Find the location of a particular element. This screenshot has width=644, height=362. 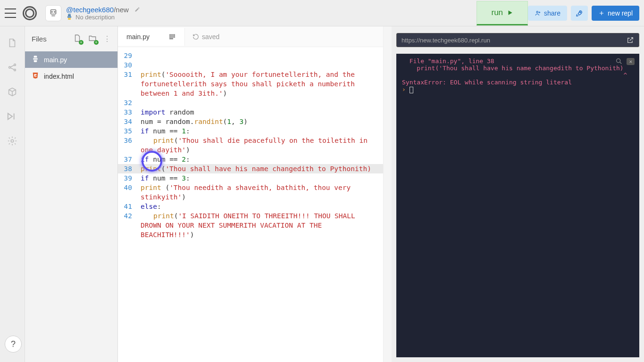

code-line: 36print('Thou shall die peacefully on th… is located at coordinates (251, 145).